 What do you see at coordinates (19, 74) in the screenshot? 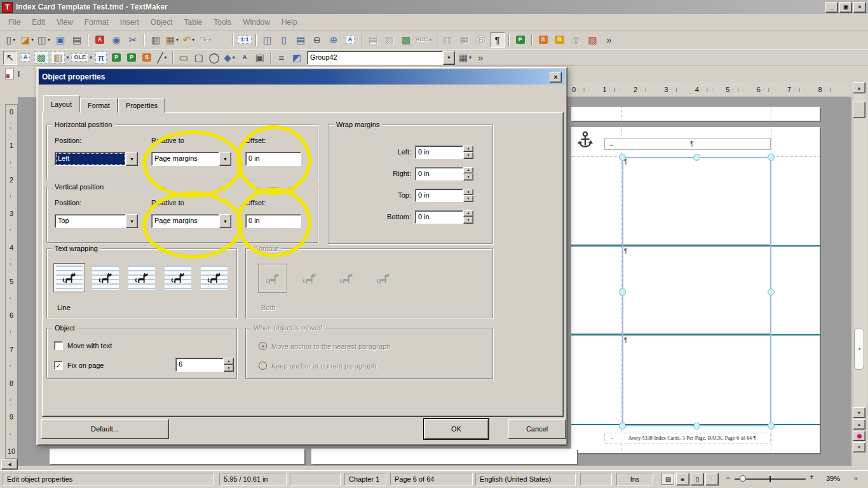
I see `document-tab-label: I` at bounding box center [19, 74].